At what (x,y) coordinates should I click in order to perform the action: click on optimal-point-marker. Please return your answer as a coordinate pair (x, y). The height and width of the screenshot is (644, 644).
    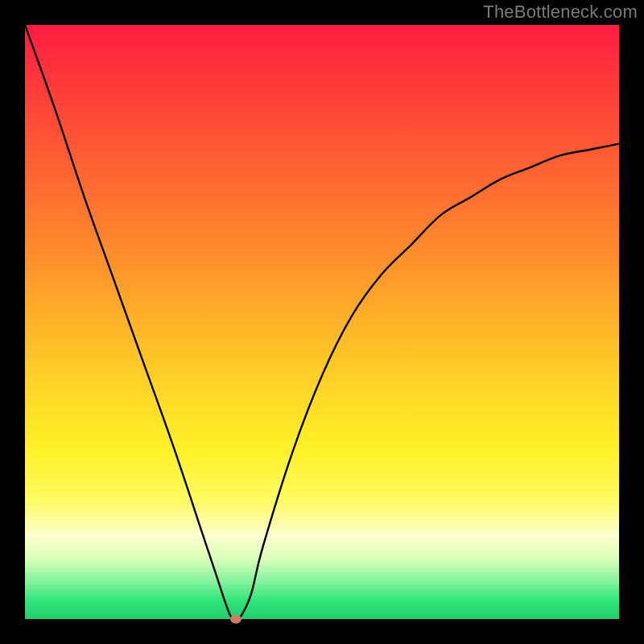
    Looking at the image, I should click on (236, 620).